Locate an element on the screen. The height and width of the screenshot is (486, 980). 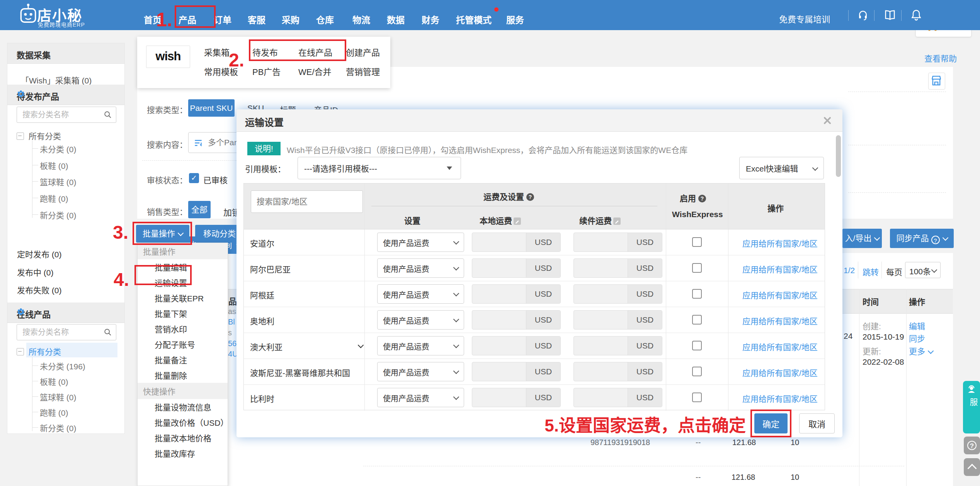
per-page-select: 100条 is located at coordinates (923, 270).